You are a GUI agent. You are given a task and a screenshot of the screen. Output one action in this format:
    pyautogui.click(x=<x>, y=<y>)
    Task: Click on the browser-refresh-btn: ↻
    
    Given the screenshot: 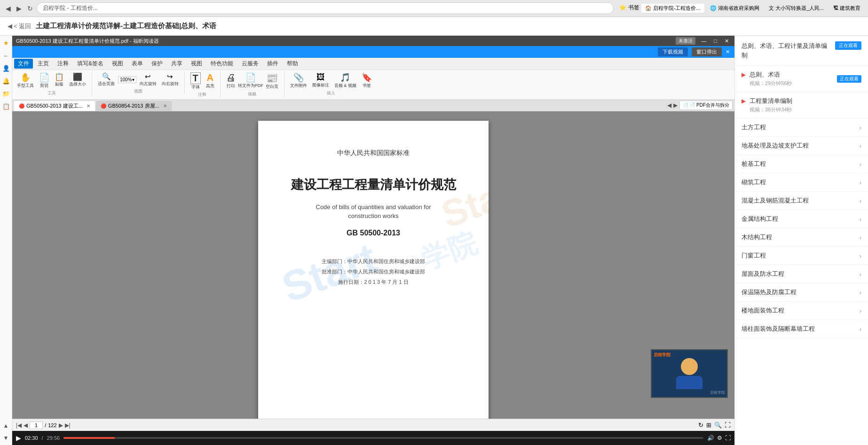 What is the action you would take?
    pyautogui.click(x=30, y=8)
    